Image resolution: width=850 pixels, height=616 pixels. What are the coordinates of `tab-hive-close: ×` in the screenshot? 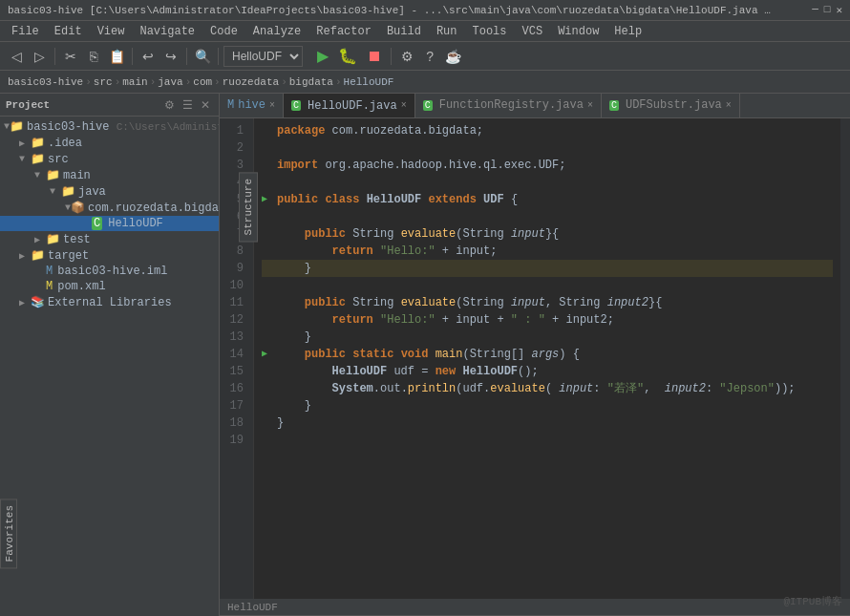 It's located at (272, 105).